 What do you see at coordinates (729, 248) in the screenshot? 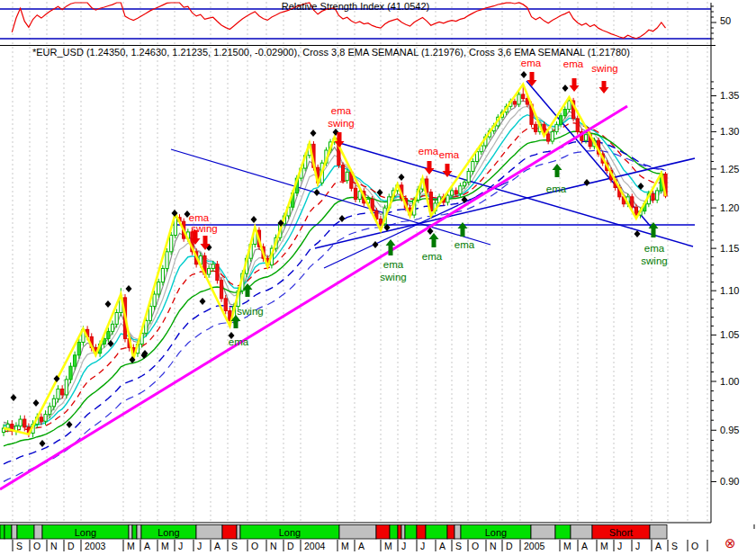
I see `price-axis-label: 1.15` at bounding box center [729, 248].